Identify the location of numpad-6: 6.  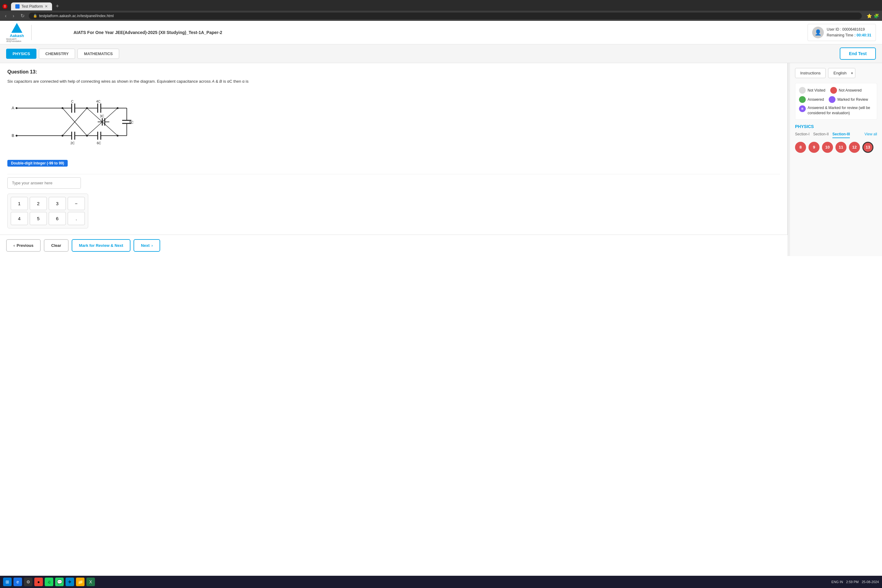
(57, 218).